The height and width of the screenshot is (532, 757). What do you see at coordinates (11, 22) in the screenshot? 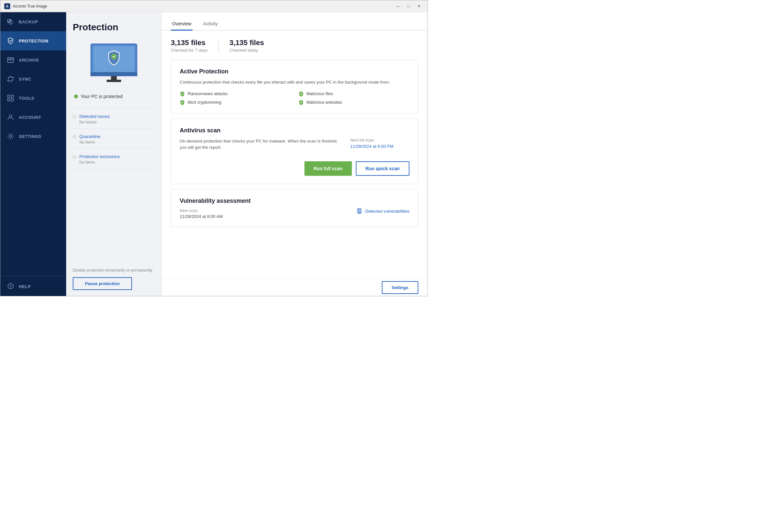
I see `backup-icon` at bounding box center [11, 22].